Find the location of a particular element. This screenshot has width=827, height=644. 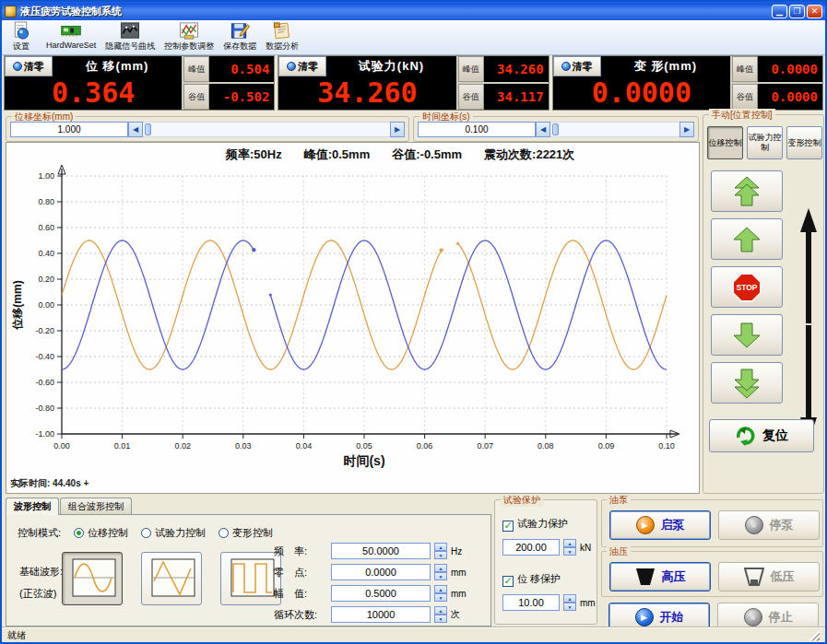

svg-text: -0.80 is located at coordinates (44, 408).